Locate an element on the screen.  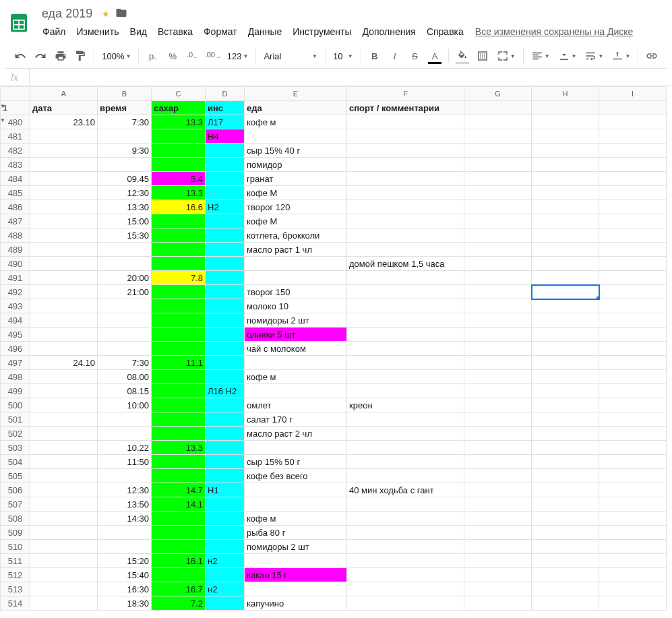
row-header: 509 is located at coordinates (16, 532).